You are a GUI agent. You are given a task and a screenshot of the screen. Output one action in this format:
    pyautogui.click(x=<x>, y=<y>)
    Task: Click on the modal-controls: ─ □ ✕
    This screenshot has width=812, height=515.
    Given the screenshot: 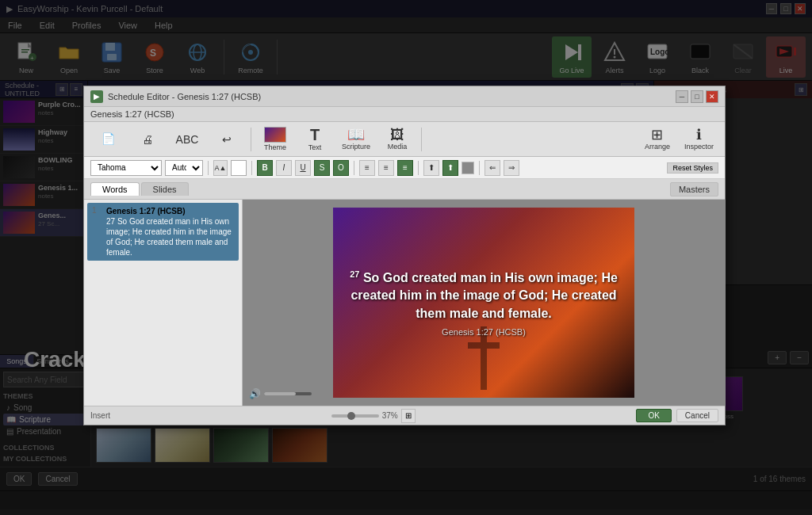 What is the action you would take?
    pyautogui.click(x=697, y=97)
    